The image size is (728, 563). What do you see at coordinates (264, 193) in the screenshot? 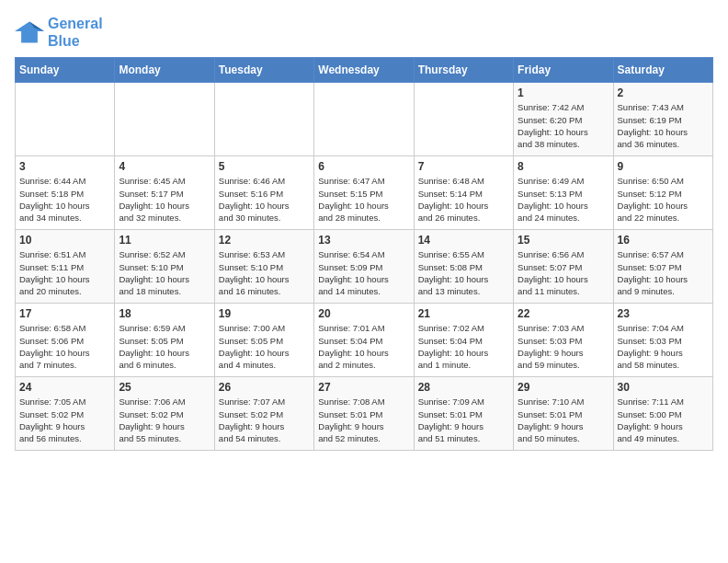
I see `calendar-cell: 5Sunrise: 6:46 AM Sunset: 5:16 PM Daylig…` at bounding box center [264, 193].